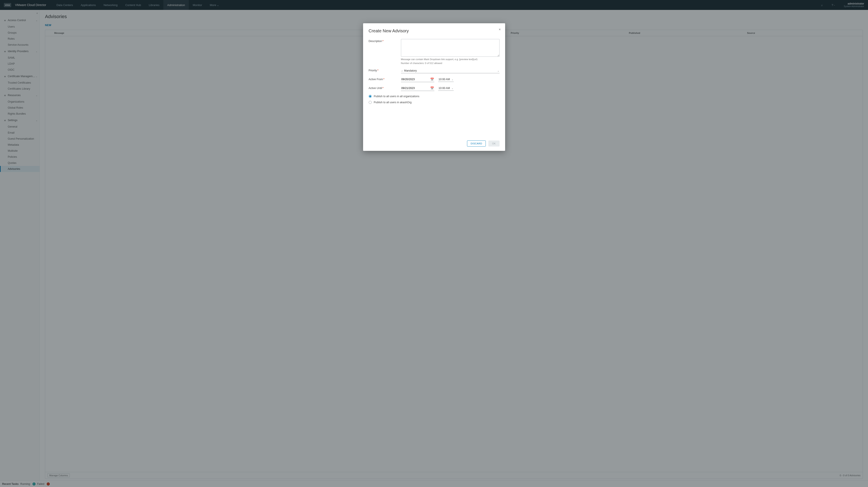 The width and height of the screenshot is (868, 487). What do you see at coordinates (418, 80) in the screenshot?
I see `active-from-date-input: 📅` at bounding box center [418, 80].